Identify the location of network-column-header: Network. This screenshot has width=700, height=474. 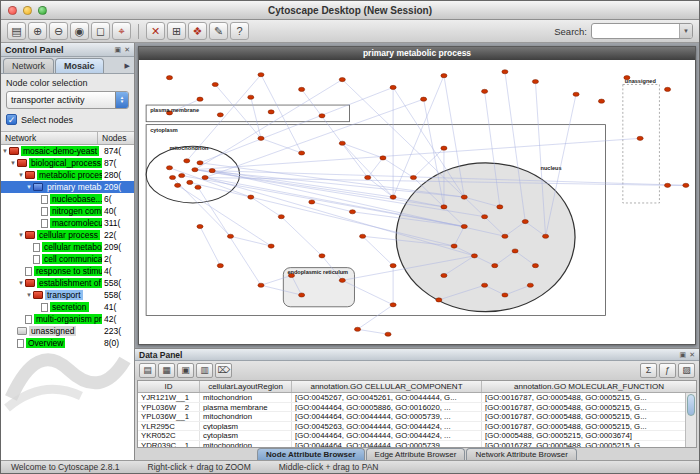
(50, 138).